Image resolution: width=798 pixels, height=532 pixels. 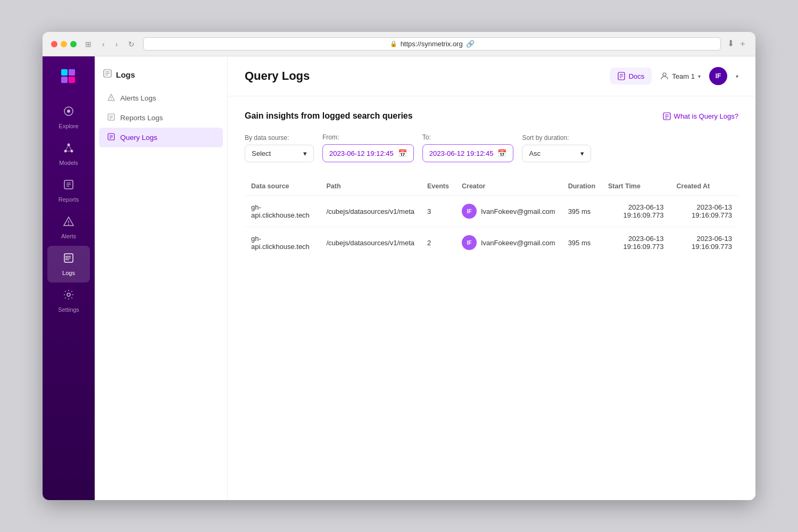 I want to click on avatar-chevron-icon: ▾, so click(x=737, y=77).